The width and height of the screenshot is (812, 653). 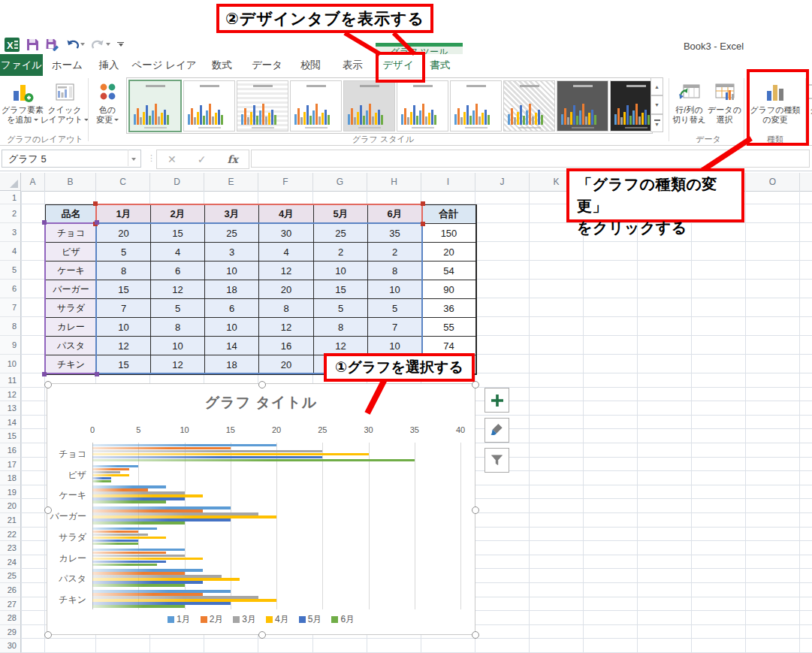 I want to click on chart-bar-5月-ケーキ, so click(x=138, y=499).